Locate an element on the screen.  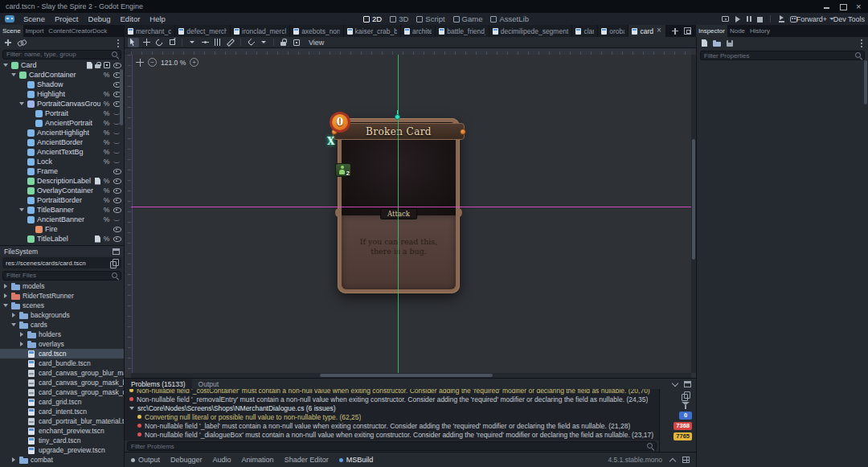
smart-snap-button is located at coordinates (251, 43).